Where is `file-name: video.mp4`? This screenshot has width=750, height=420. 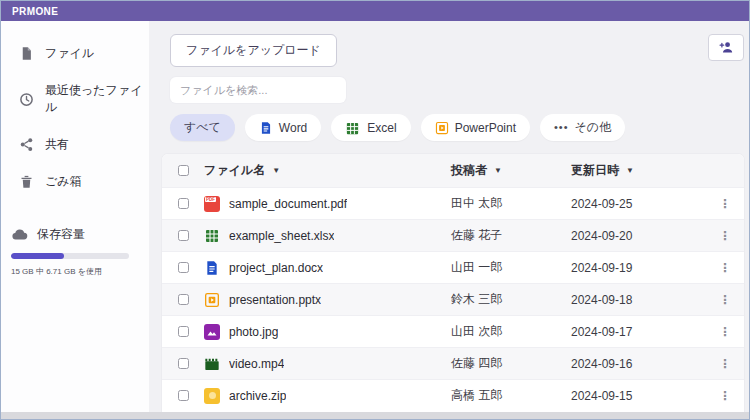
file-name: video.mp4 is located at coordinates (256, 364).